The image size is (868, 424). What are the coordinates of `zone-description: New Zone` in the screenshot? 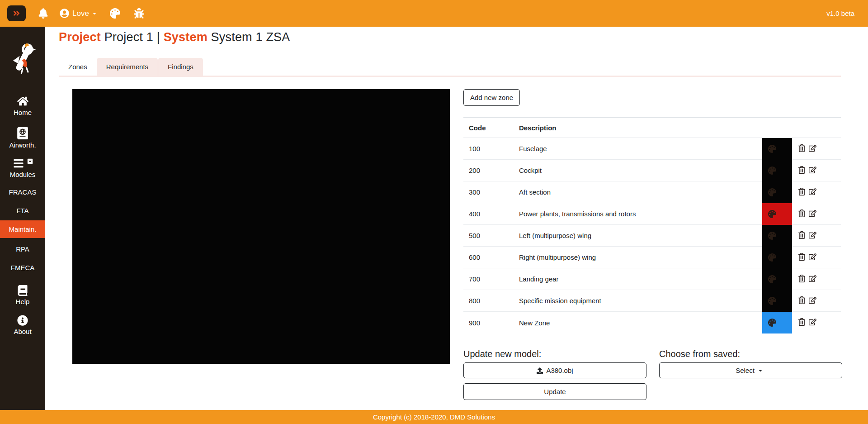 It's located at (641, 323).